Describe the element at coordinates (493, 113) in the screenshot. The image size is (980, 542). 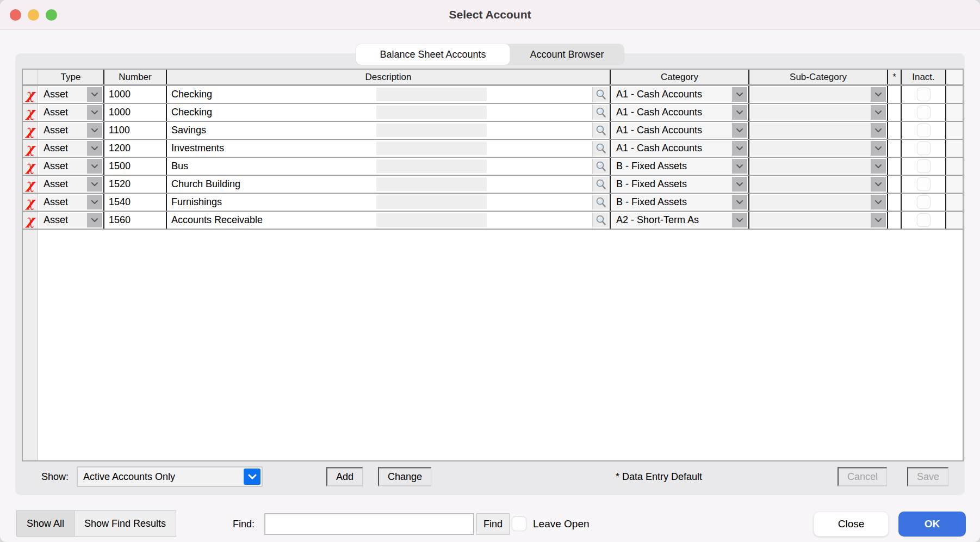
I see `table-row: χ Asset 1000 Checking` at that location.